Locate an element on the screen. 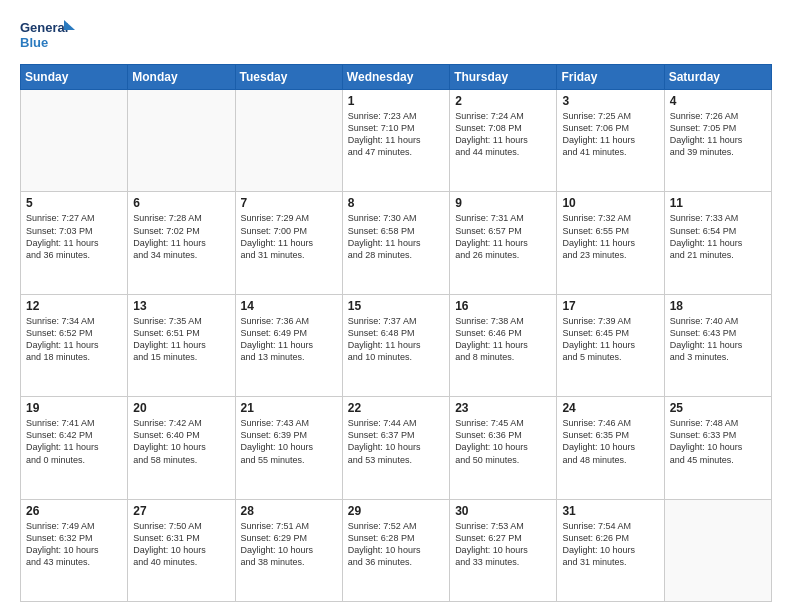 The width and height of the screenshot is (792, 612). calendar-cell: 19Sunrise: 7:41 AM Sunset: 6:42 PM Dayli… is located at coordinates (74, 448).